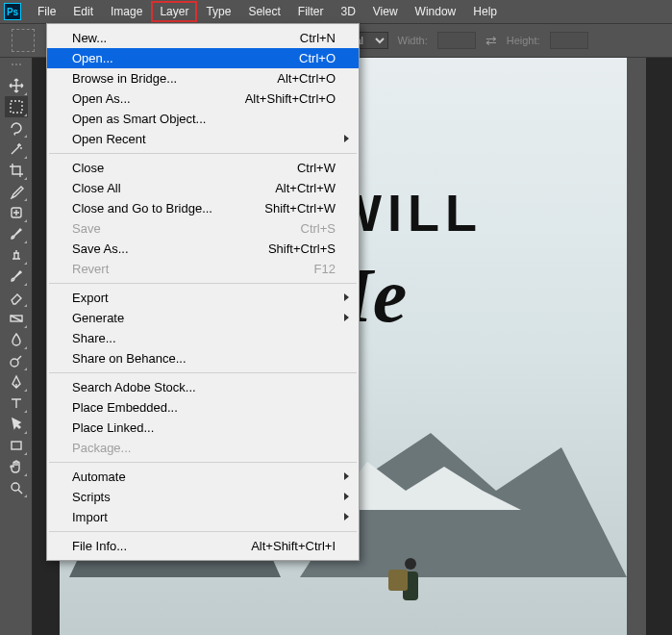  Describe the element at coordinates (102, 448) in the screenshot. I see `menuitem-label: Package...` at that location.